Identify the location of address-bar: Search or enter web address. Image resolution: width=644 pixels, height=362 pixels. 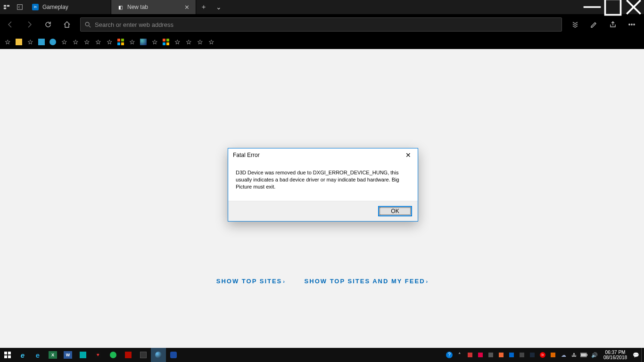
(321, 25).